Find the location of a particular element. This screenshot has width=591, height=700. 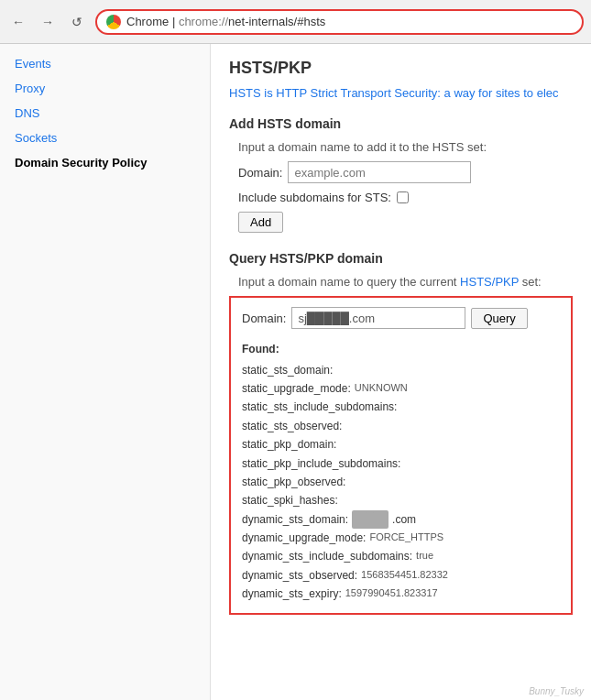

chrome-icon is located at coordinates (114, 22).